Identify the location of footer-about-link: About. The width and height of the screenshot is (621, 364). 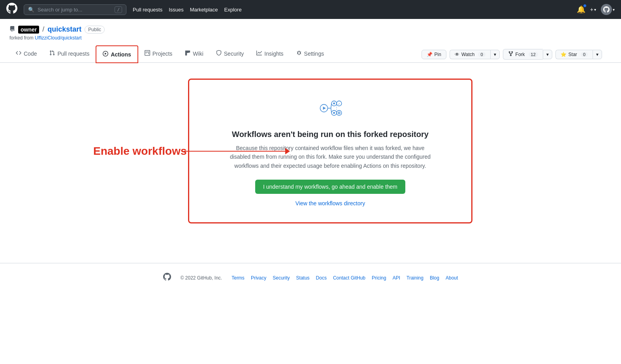
(452, 278).